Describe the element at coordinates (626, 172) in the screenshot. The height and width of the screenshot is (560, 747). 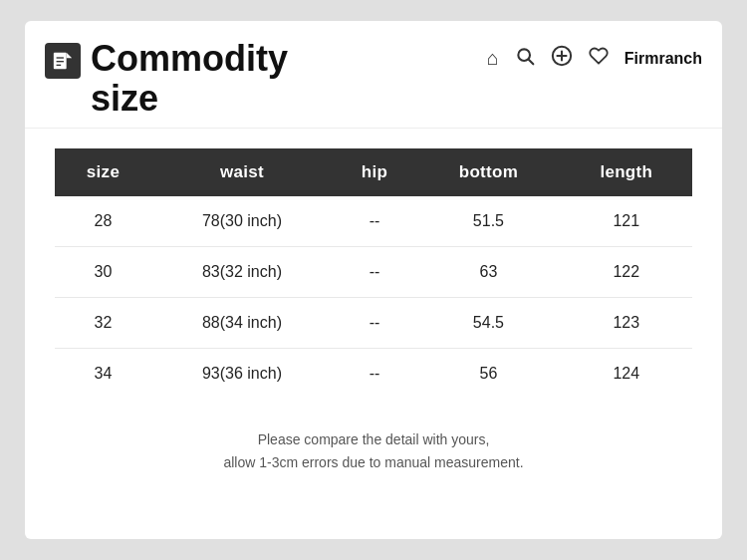
I see `col-length: length` at that location.